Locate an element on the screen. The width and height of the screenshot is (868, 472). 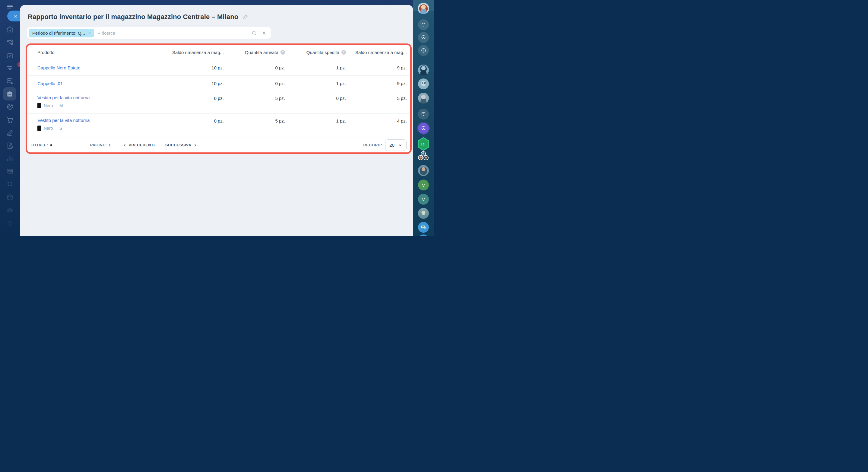
package-icon is located at coordinates (10, 198).